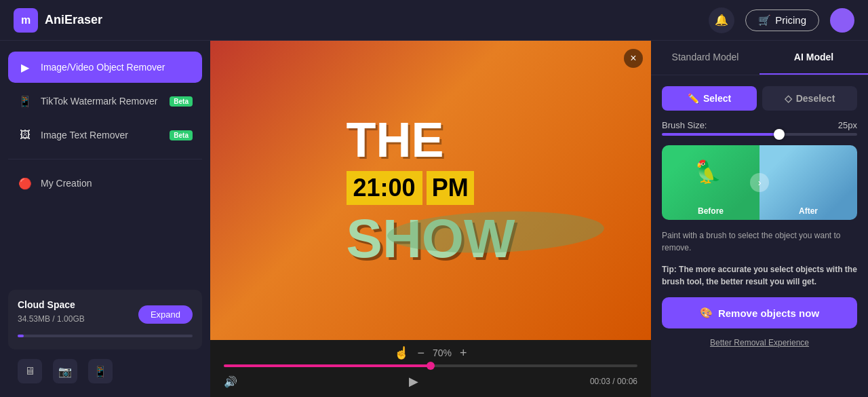 The image size is (868, 397). Describe the element at coordinates (52, 305) in the screenshot. I see `cloud-title: Cloud Space` at that location.